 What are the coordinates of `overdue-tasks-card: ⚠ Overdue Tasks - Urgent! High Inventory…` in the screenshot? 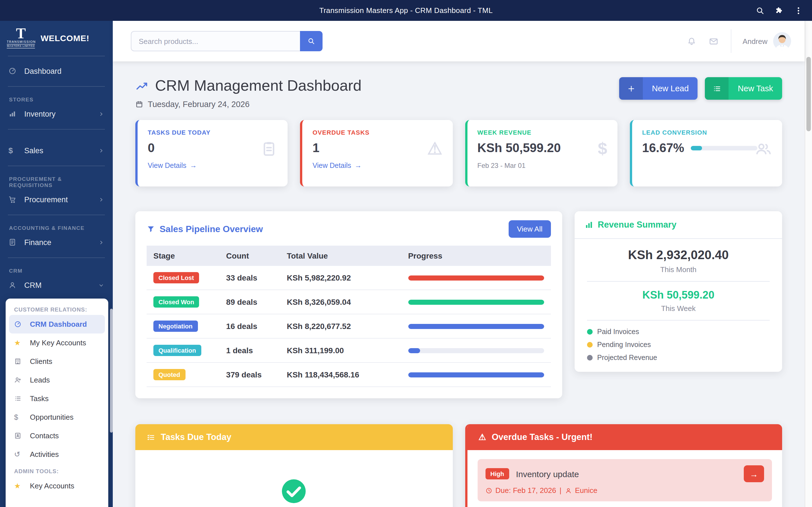 It's located at (623, 465).